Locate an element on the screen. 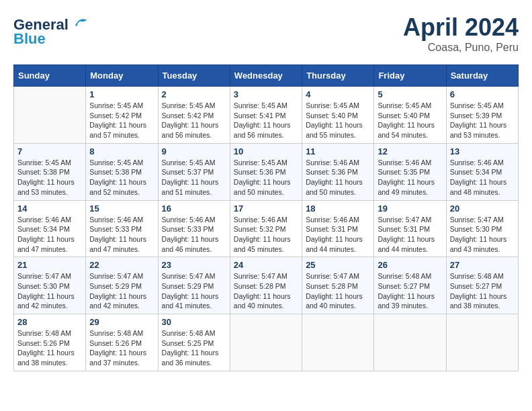  day-number: 29 is located at coordinates (122, 322).